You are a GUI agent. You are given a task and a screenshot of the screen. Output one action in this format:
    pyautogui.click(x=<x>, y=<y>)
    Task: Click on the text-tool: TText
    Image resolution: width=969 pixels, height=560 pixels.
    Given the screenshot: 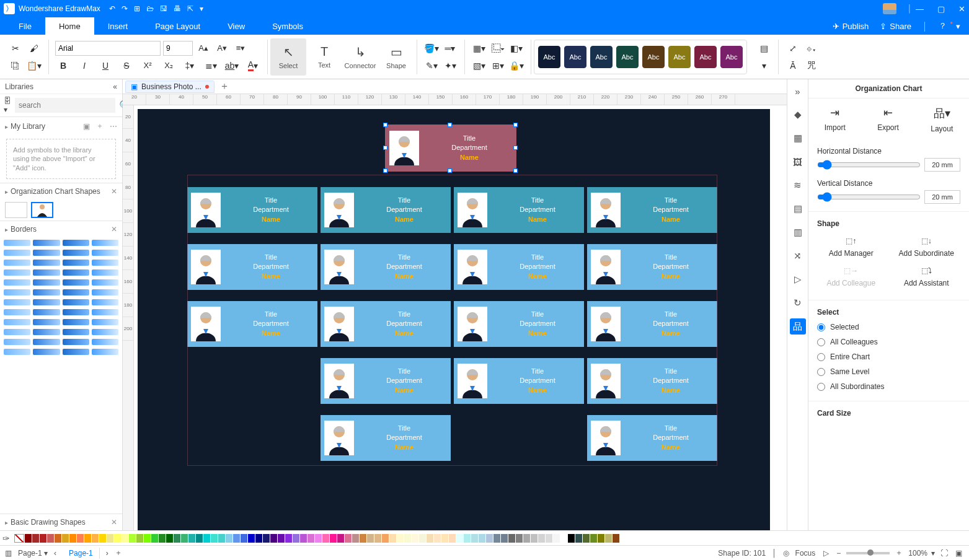 What is the action you would take?
    pyautogui.click(x=324, y=57)
    